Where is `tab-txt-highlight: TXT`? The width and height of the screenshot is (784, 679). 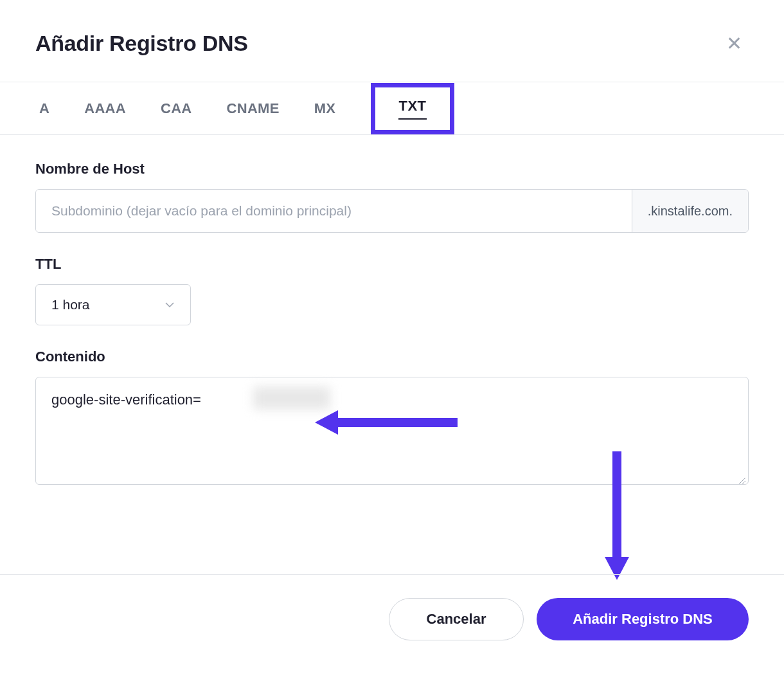 tab-txt-highlight: TXT is located at coordinates (413, 109).